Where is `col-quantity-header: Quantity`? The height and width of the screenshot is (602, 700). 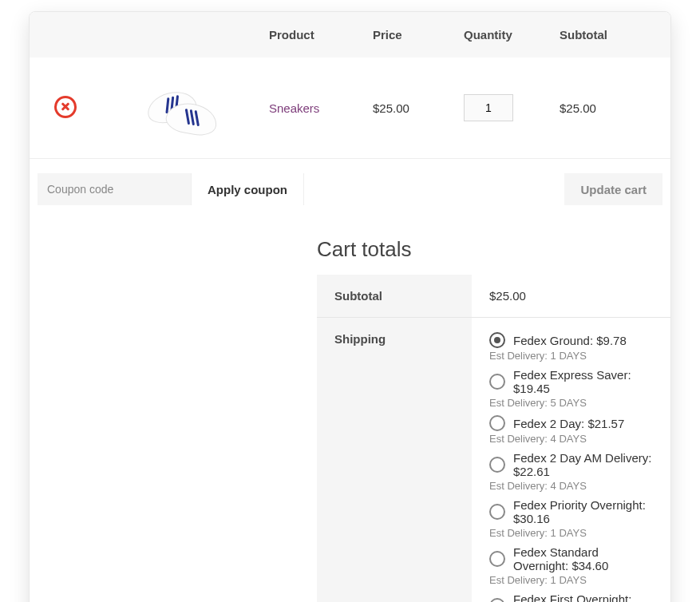 col-quantity-header: Quantity is located at coordinates (504, 35).